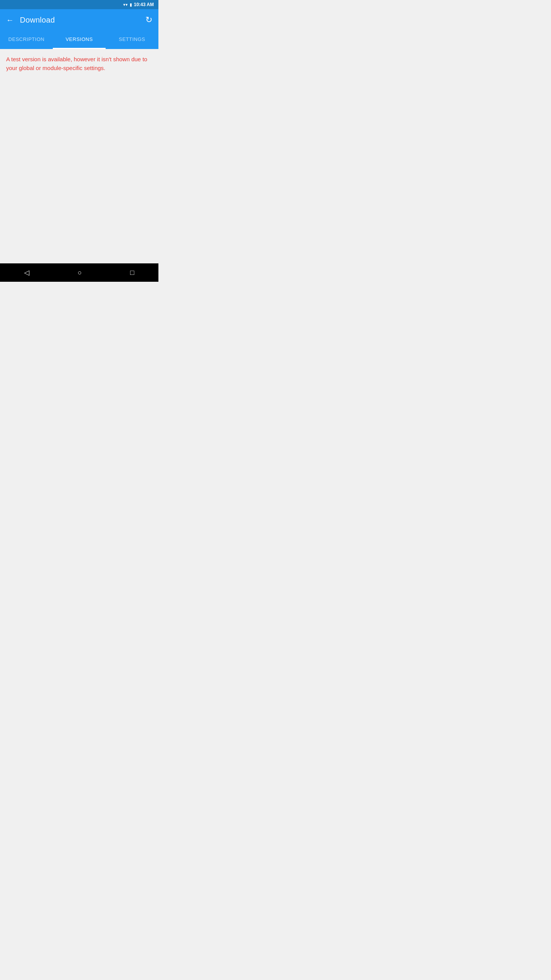  What do you see at coordinates (79, 20) in the screenshot?
I see `app-header: ← Download ↻` at bounding box center [79, 20].